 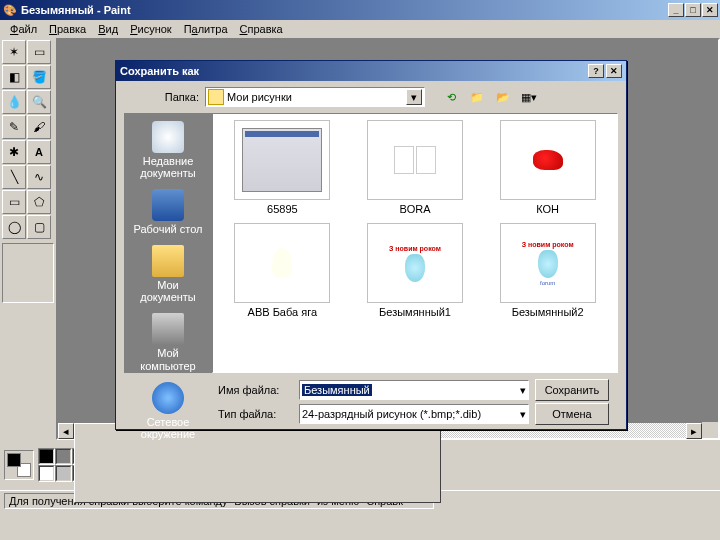 I want to click on scroll-corner, so click(x=710, y=430).